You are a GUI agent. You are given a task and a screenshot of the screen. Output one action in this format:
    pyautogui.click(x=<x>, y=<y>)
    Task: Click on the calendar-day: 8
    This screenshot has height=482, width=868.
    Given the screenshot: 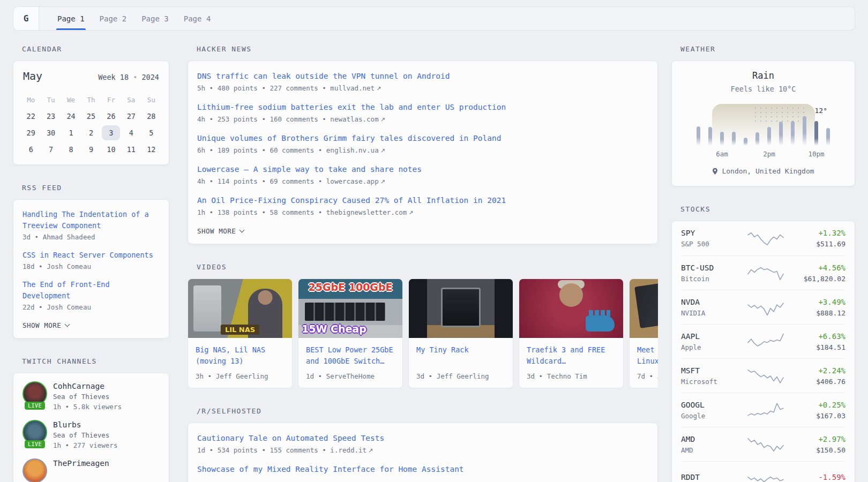 What is the action you would take?
    pyautogui.click(x=71, y=149)
    